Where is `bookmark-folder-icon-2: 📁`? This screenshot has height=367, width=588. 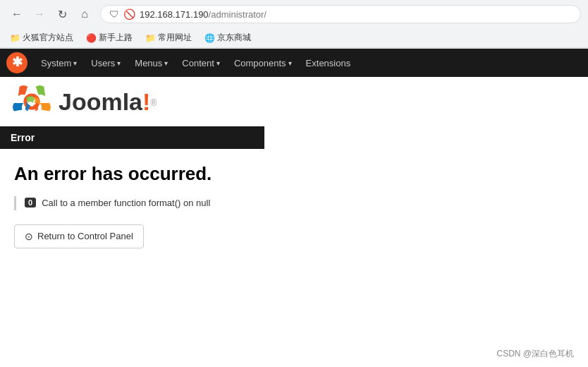 bookmark-folder-icon-2: 📁 is located at coordinates (151, 38).